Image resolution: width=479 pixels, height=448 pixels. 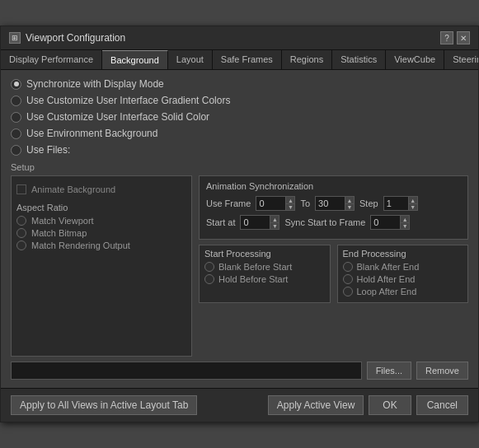 I want to click on close-button: ✕, so click(x=463, y=38).